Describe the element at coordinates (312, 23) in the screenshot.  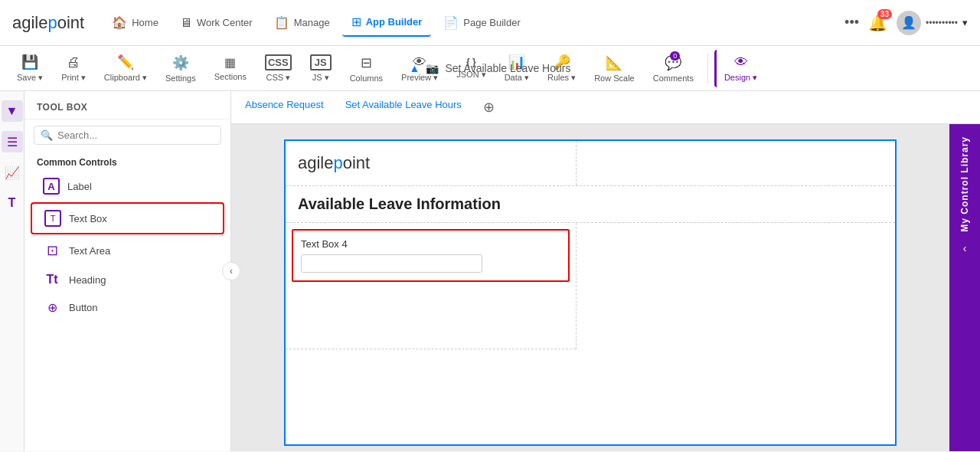
I see `nav-manage-label: Manage` at that location.